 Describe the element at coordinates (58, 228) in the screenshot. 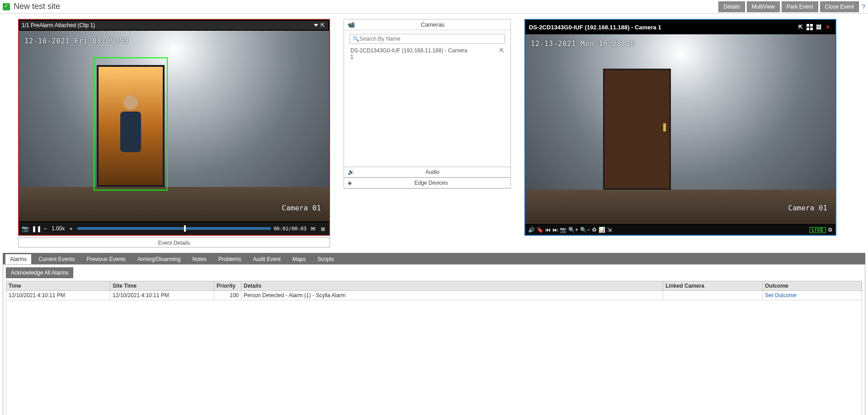

I see `playback-speed: 1.00x` at that location.